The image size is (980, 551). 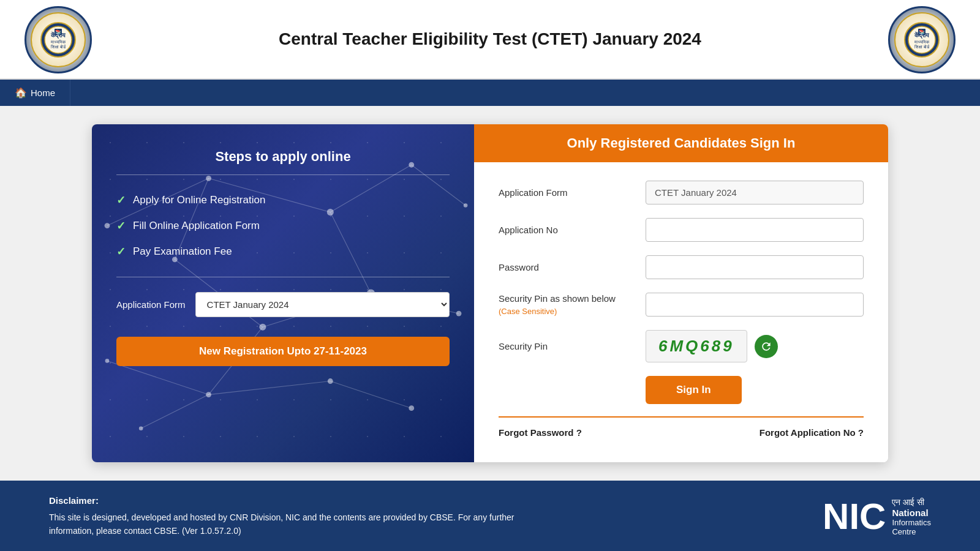 I want to click on sign-in-title: Only Registered Candidates Sign In, so click(x=681, y=143).